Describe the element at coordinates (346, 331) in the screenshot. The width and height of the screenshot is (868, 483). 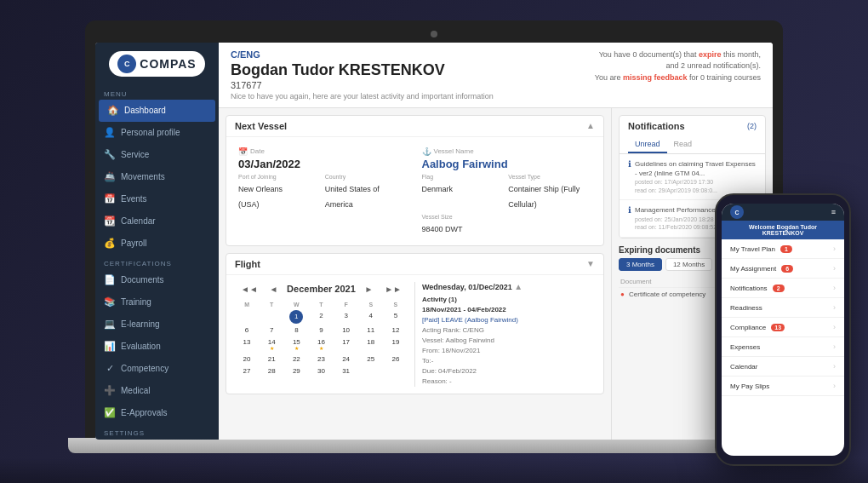
I see `cal-day-10: 10` at that location.